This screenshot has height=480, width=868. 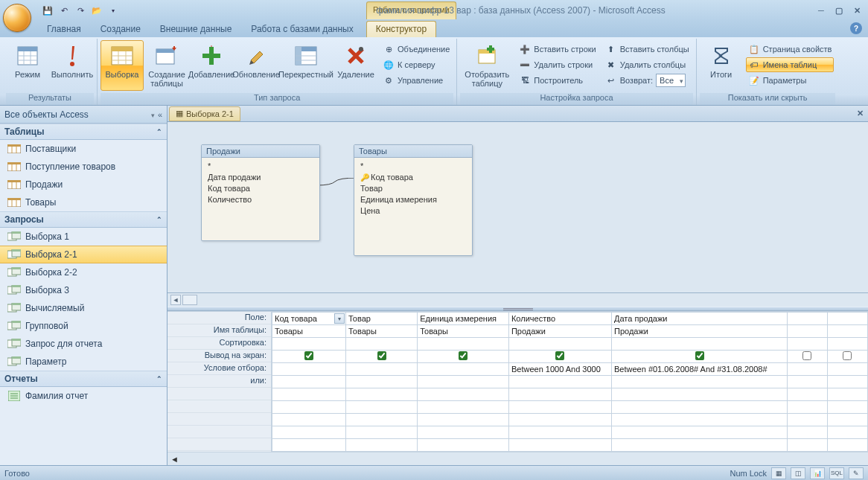 What do you see at coordinates (463, 319) in the screenshot?
I see `grid-cell: Единица измерения` at bounding box center [463, 319].